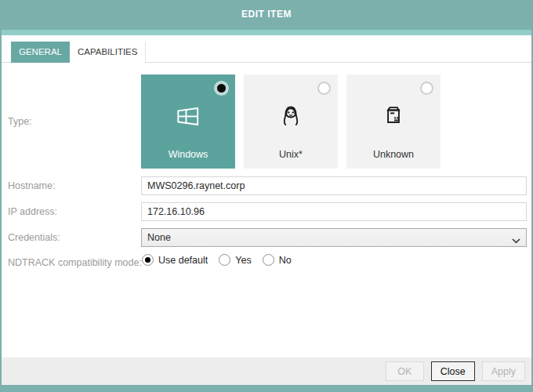  What do you see at coordinates (393, 116) in the screenshot?
I see `unknown-box-icon` at bounding box center [393, 116].